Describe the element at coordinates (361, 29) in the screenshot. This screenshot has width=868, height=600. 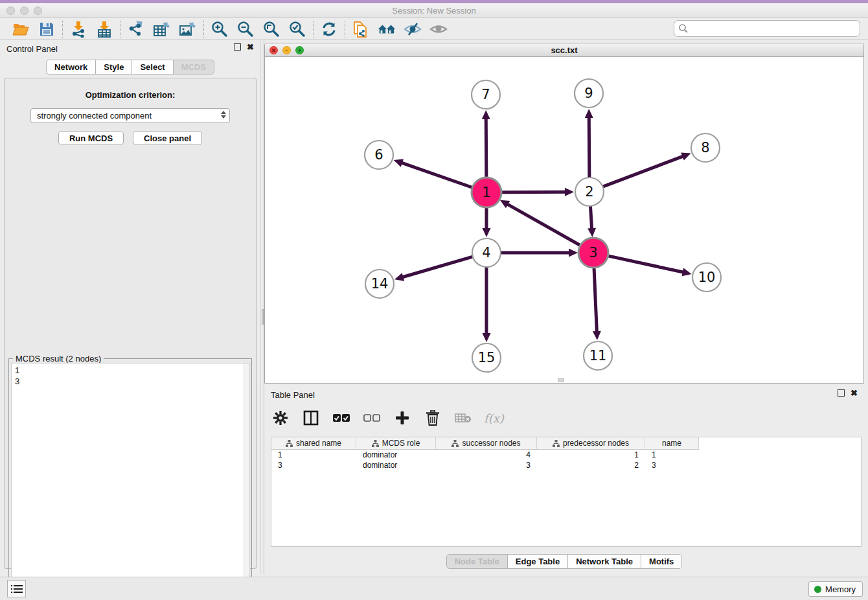
I see `clone-network-icon` at that location.